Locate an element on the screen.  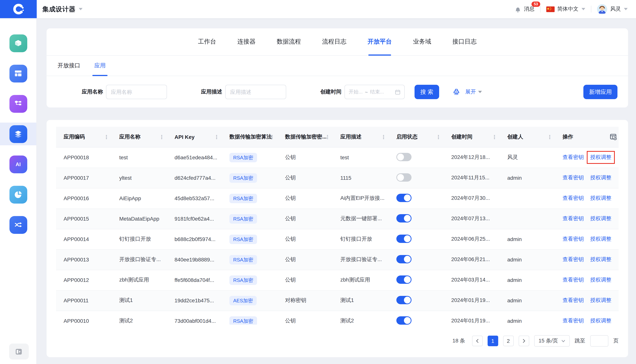
cell-desc: 测试1 is located at coordinates (361, 300).